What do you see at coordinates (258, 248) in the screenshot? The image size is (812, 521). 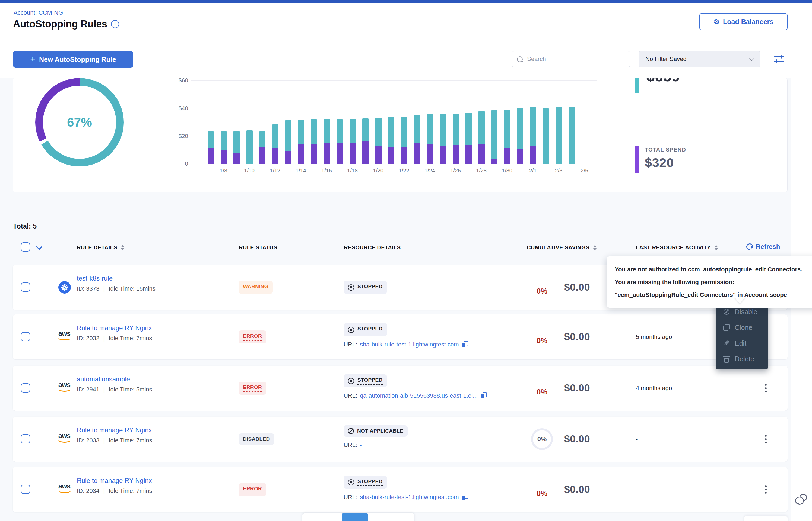 I see `column-rule-status: RULE STATUS` at bounding box center [258, 248].